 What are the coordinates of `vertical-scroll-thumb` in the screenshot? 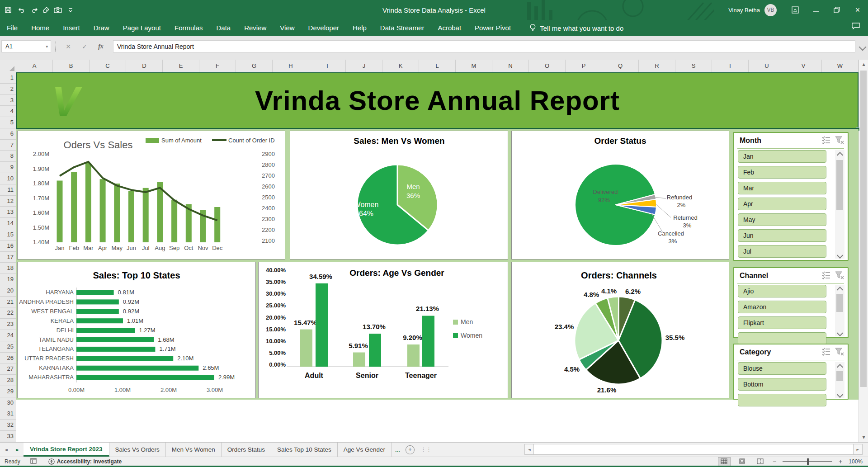 It's located at (863, 229).